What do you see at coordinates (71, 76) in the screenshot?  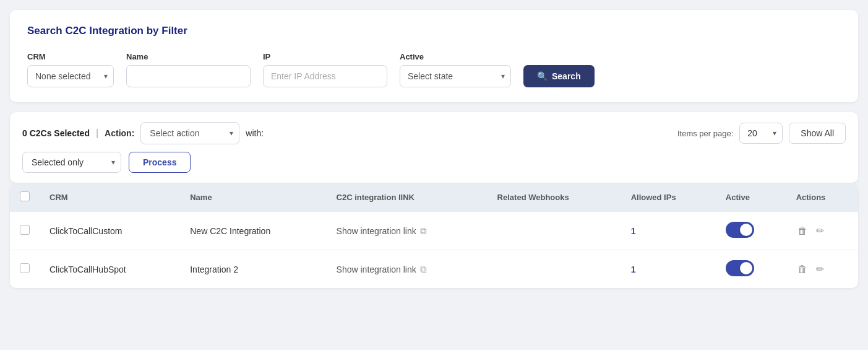 I see `crm-select: None selected` at bounding box center [71, 76].